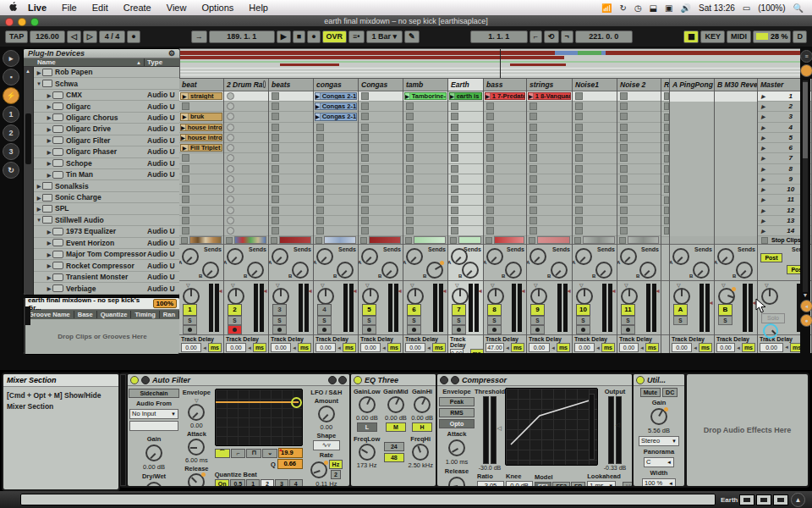 This screenshot has width=812, height=508. I want to click on audio-from-channel-select, so click(154, 426).